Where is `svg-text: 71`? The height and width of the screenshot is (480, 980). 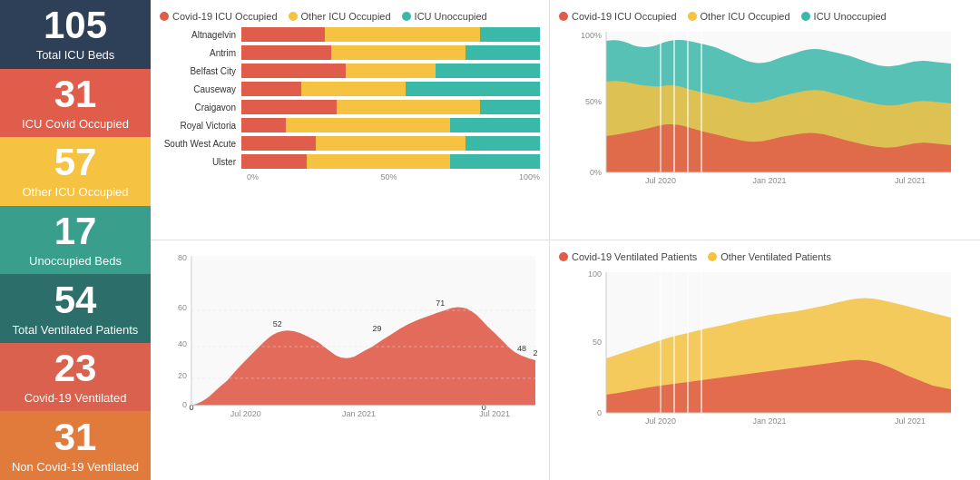
svg-text: 71 is located at coordinates (440, 303).